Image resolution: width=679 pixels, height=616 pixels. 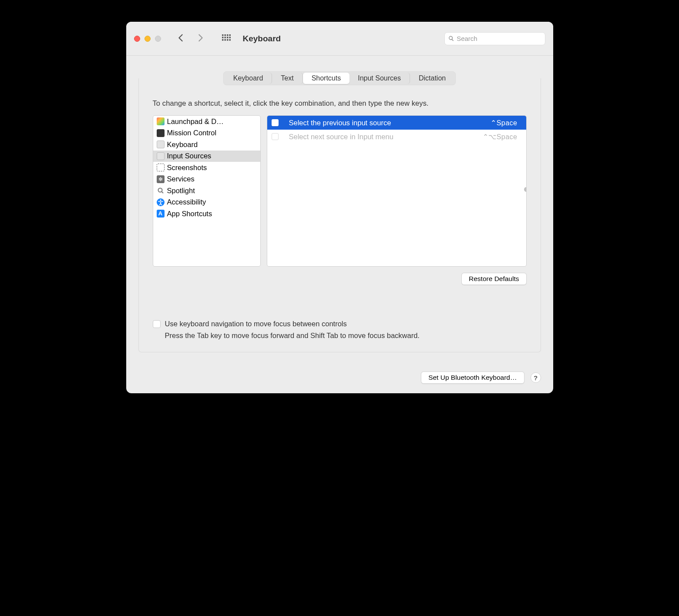 I want to click on category-keyboard: Keyboard, so click(x=207, y=144).